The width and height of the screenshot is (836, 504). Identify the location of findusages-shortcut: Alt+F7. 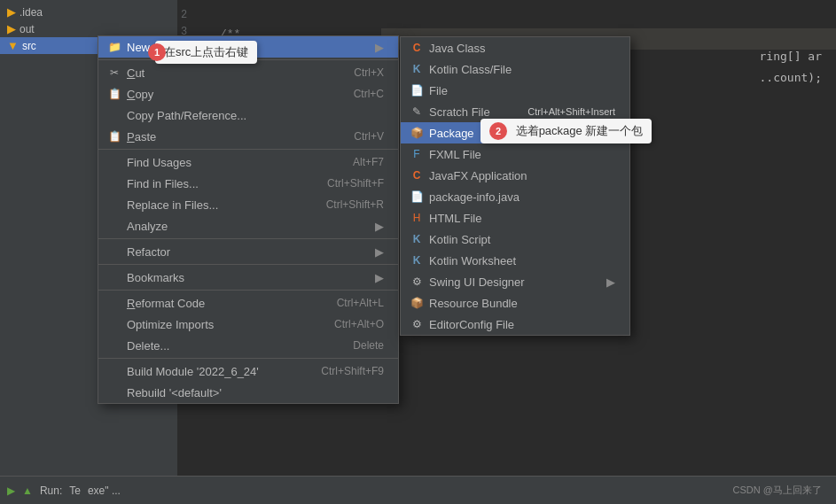
(369, 162).